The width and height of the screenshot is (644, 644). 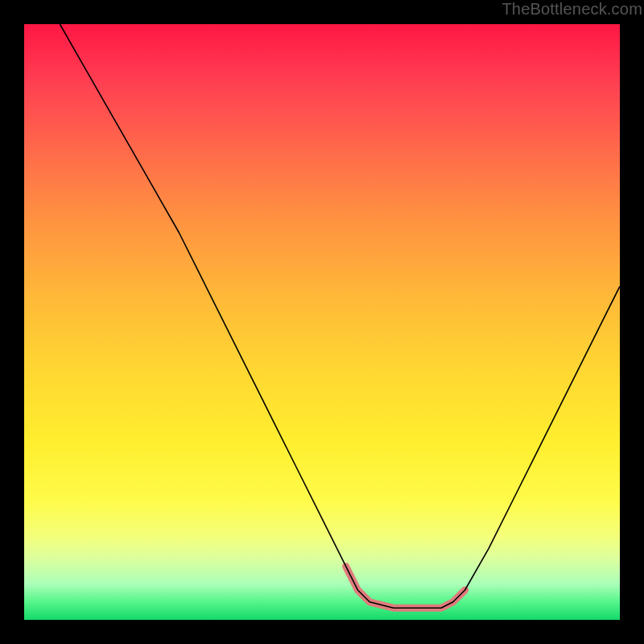 I want to click on watermark-text: TheBottleneck.com, so click(x=572, y=10).